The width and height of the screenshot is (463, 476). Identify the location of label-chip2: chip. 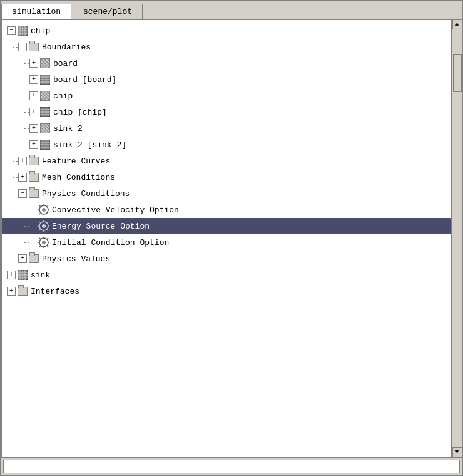
(63, 96).